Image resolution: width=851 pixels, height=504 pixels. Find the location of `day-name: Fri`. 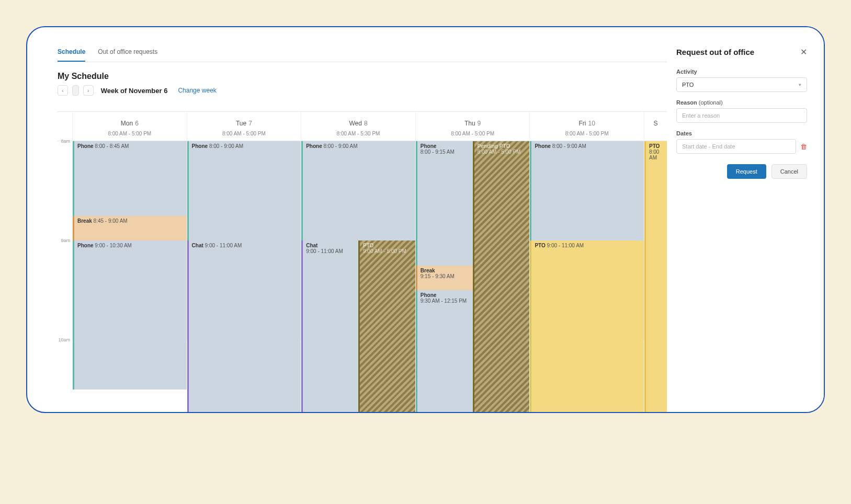

day-name: Fri is located at coordinates (582, 123).